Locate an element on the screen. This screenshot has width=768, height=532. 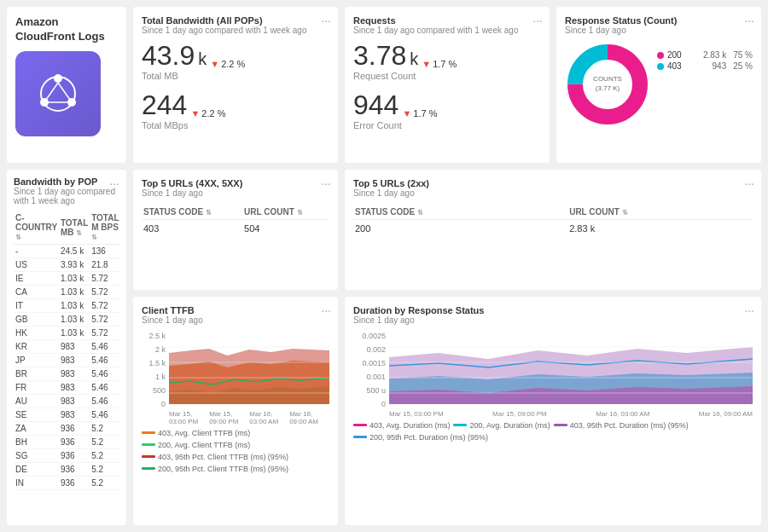
bandwidth-unit: k is located at coordinates (202, 60).